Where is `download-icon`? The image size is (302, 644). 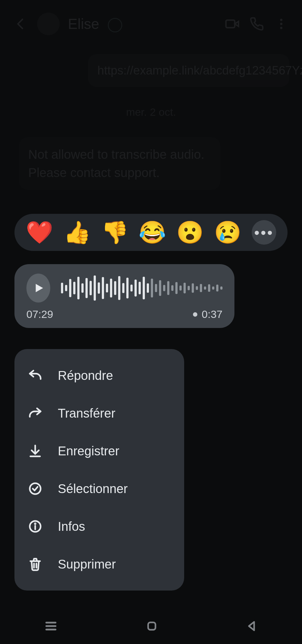 download-icon is located at coordinates (35, 451).